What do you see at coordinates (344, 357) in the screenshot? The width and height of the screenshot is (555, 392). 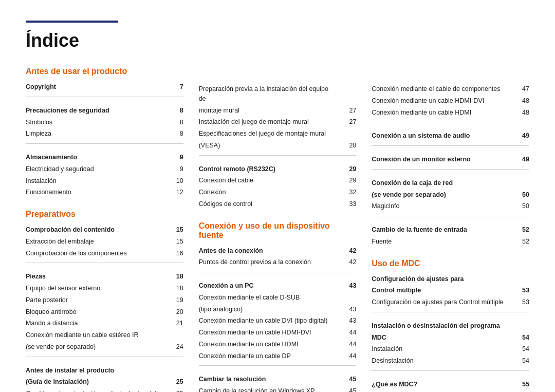 I see `toc-page: 44` at bounding box center [344, 357].